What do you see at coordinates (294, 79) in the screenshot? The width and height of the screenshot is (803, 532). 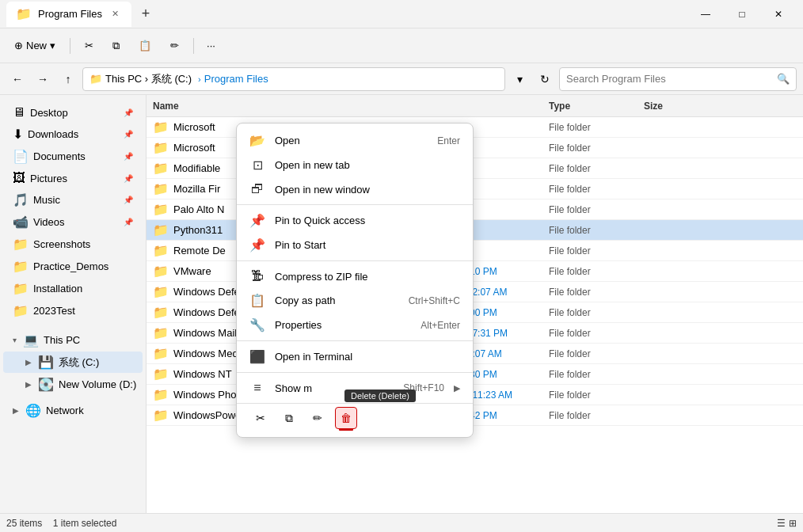 I see `address-path: 📁 This PC › 系统 (C:) › Program Files` at bounding box center [294, 79].